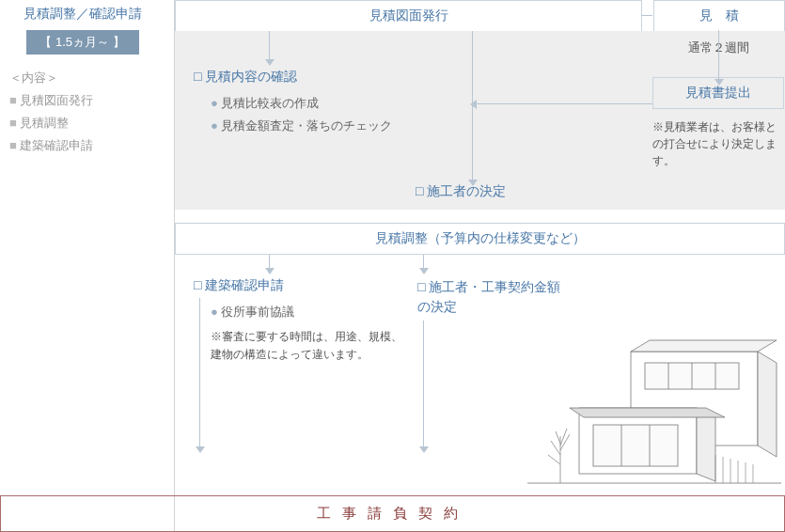 Image resolution: width=785 pixels, height=532 pixels. I want to click on content-heading: ＜内容＞, so click(83, 78).